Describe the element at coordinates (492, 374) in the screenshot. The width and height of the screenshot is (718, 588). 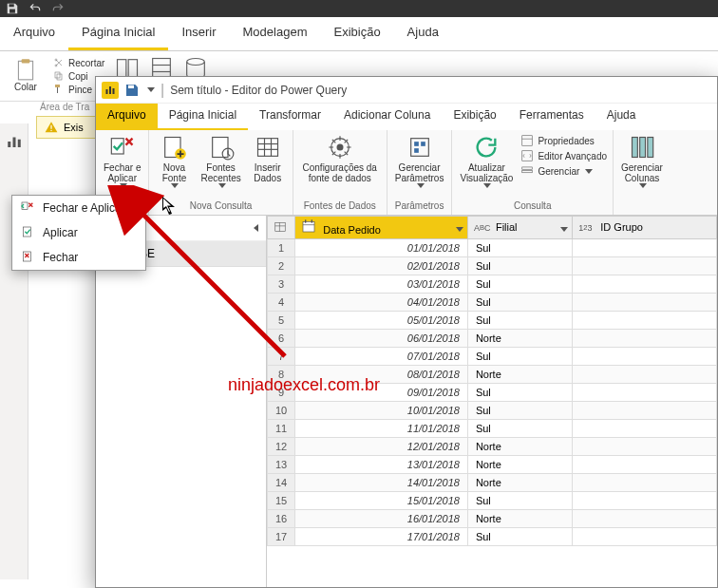
I see `table-row: 8 08/01/2018 Norte` at that location.